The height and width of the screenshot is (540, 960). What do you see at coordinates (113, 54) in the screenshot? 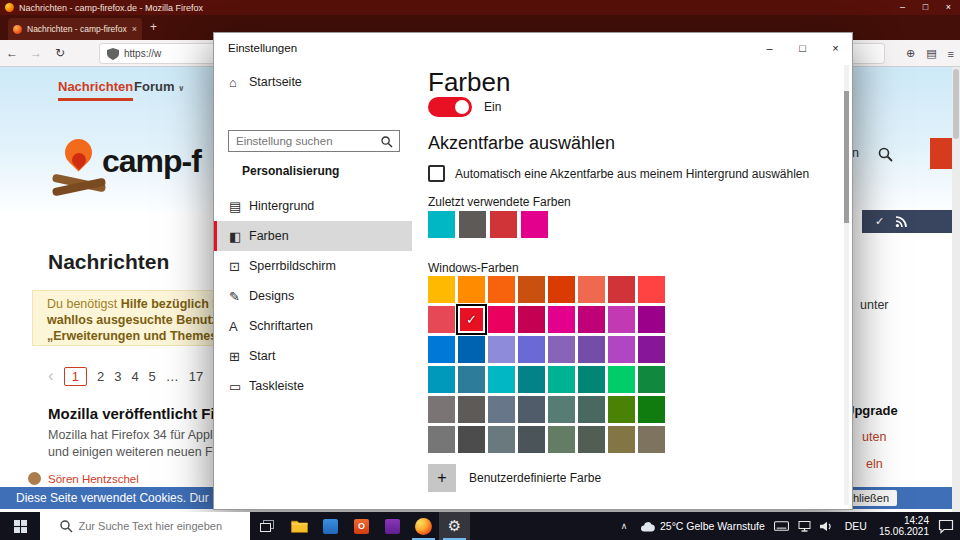
I see `shield-icon` at bounding box center [113, 54].